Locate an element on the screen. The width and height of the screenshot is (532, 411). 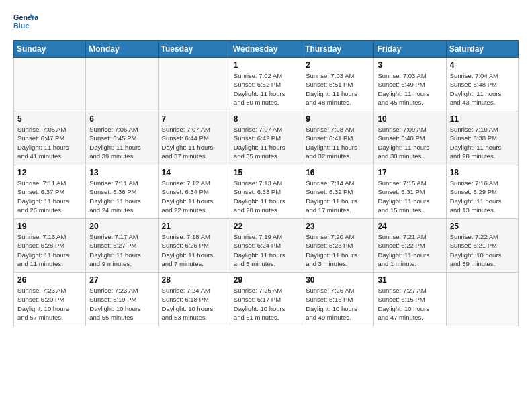
calendar-day-11: 11Sunrise: 7:10 AM Sunset: 6:38 PM Dayli… is located at coordinates (482, 138).